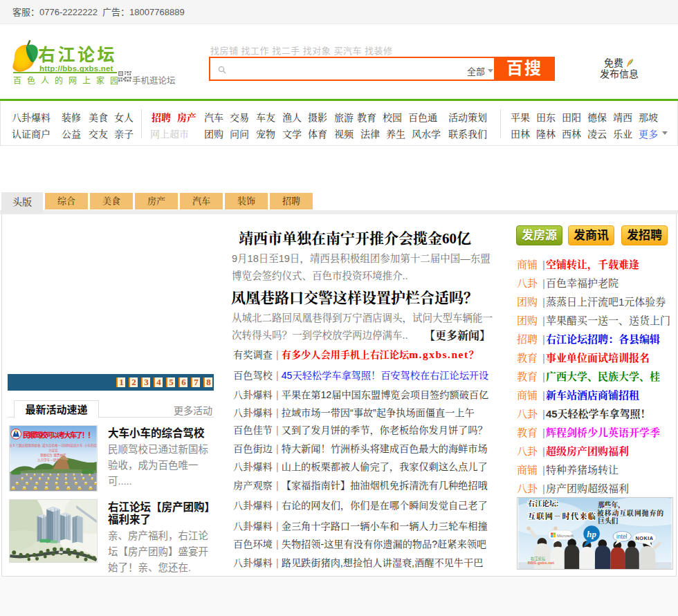 Image resolution: width=678 pixels, height=616 pixels. I want to click on svg-text: 那些年，, so click(612, 505).